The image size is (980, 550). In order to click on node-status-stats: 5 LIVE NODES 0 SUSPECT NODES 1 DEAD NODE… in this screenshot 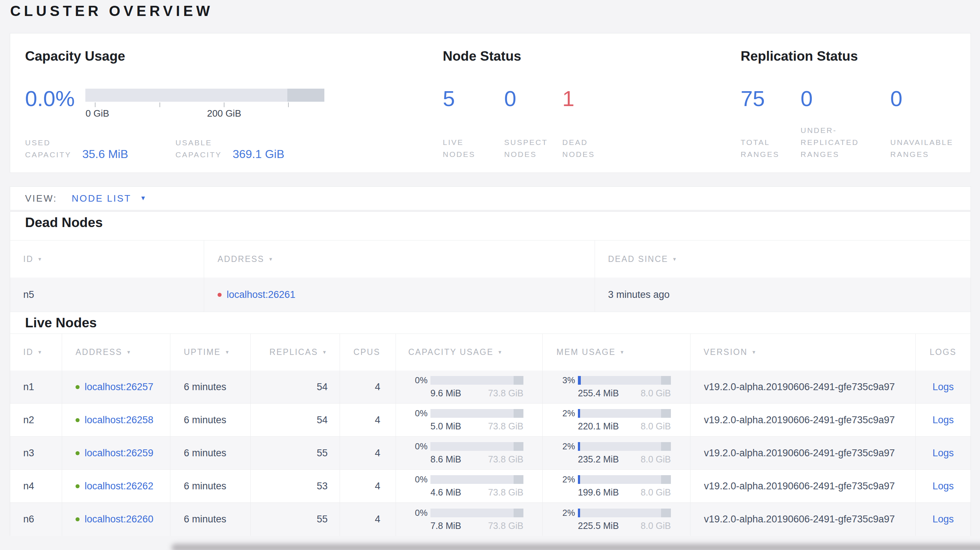, I will do `click(519, 124)`.